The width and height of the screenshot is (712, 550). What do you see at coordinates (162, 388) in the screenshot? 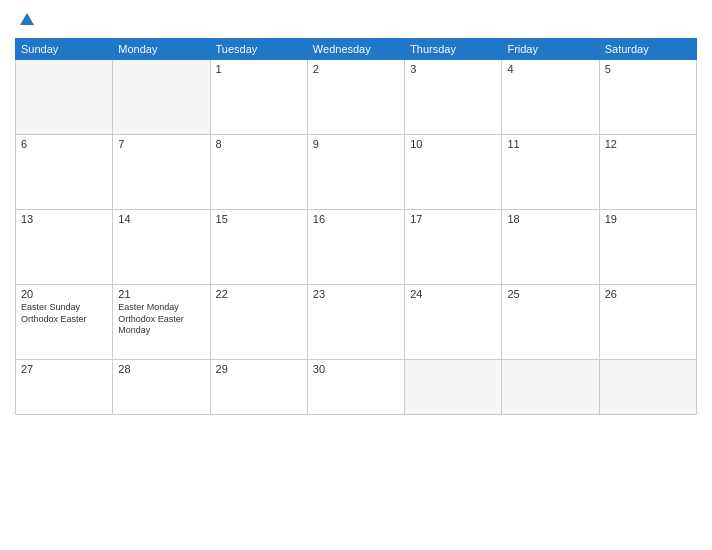
I see `calendar-cell: 28` at bounding box center [162, 388].